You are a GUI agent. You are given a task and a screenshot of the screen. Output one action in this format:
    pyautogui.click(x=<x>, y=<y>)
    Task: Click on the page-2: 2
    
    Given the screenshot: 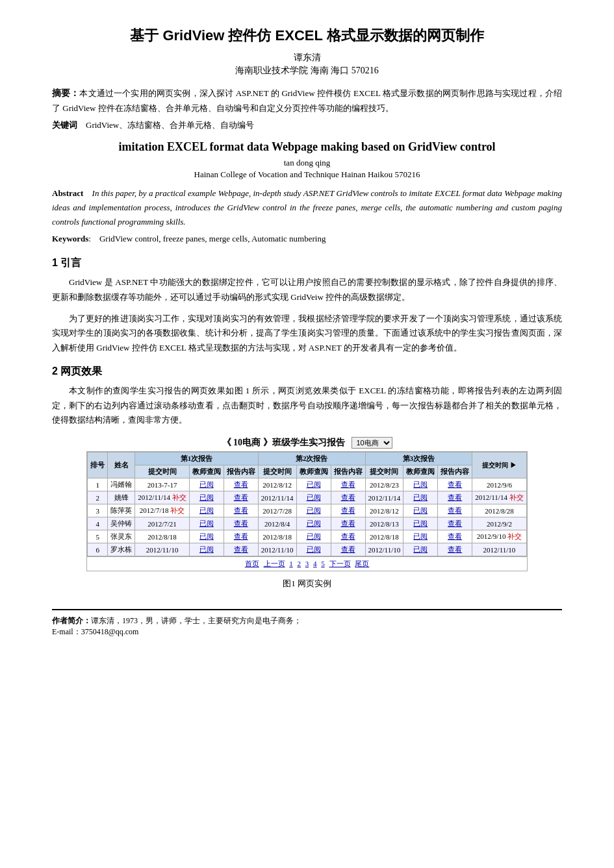 What is the action you would take?
    pyautogui.click(x=300, y=564)
    